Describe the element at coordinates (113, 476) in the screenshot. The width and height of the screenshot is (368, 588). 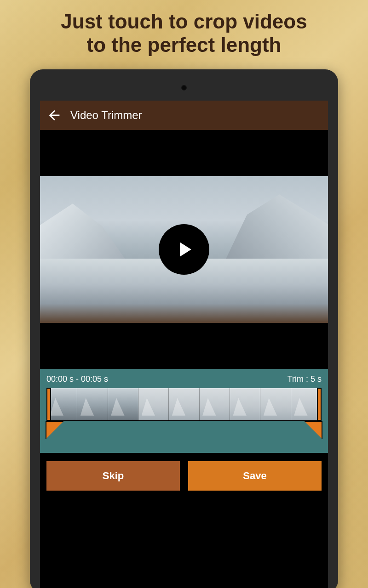
I see `skip-button-label: Skip` at that location.